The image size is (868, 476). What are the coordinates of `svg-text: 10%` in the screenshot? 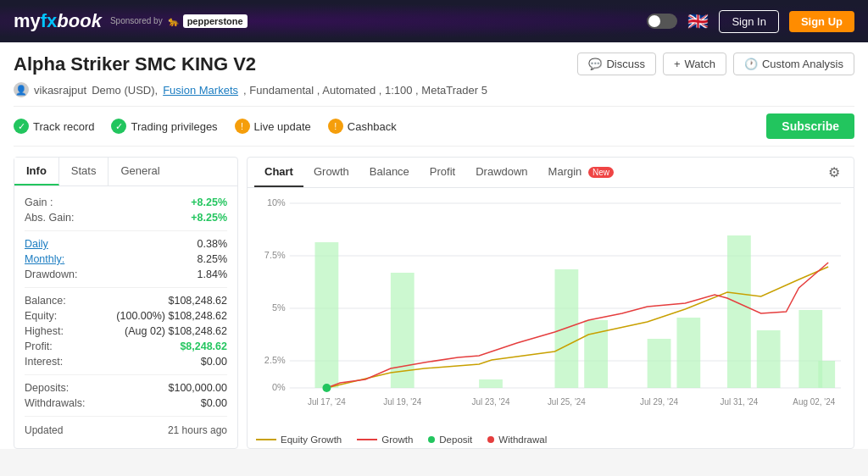 It's located at (276, 202).